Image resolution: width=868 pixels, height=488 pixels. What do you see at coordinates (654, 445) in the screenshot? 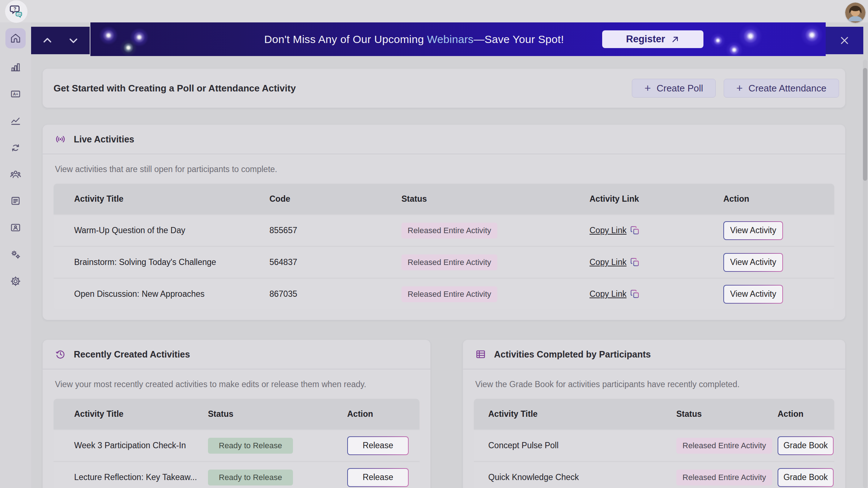
I see `table-row: Concept Pulse Poll Released Entire Activ…` at bounding box center [654, 445].